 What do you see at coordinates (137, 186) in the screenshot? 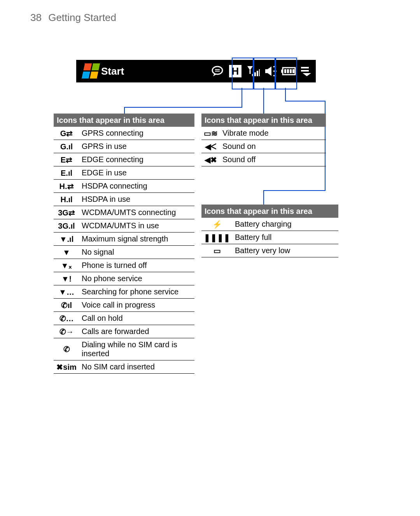
I see `signal-item-label: HSDPA connecting` at bounding box center [137, 186].